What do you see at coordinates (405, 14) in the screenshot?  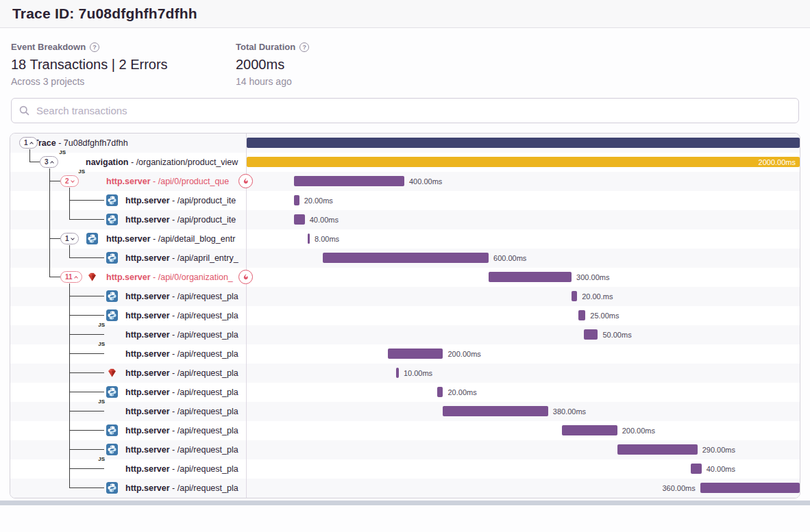 I see `app-header: Trace ID: 7u08dfghfh7dfhh` at bounding box center [405, 14].